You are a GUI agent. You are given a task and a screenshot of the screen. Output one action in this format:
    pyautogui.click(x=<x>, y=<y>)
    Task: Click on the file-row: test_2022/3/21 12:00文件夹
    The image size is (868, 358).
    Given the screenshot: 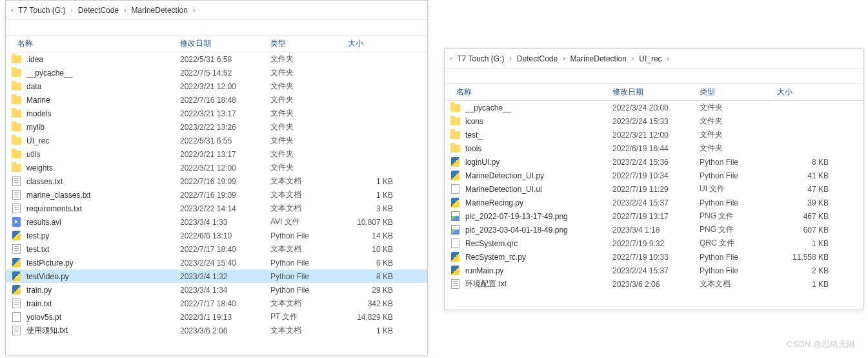 What is the action you would take?
    pyautogui.click(x=654, y=134)
    